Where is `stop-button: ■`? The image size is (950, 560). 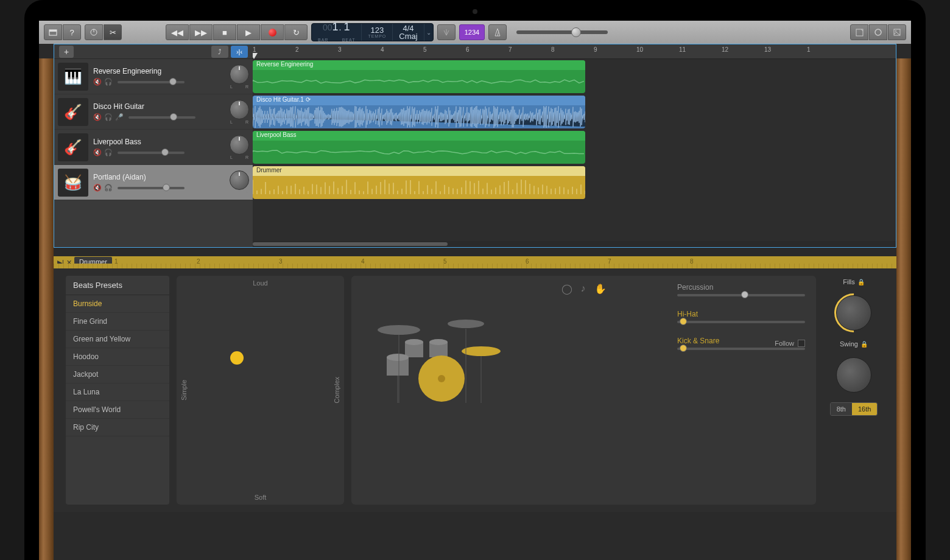
stop-button: ■ is located at coordinates (225, 32).